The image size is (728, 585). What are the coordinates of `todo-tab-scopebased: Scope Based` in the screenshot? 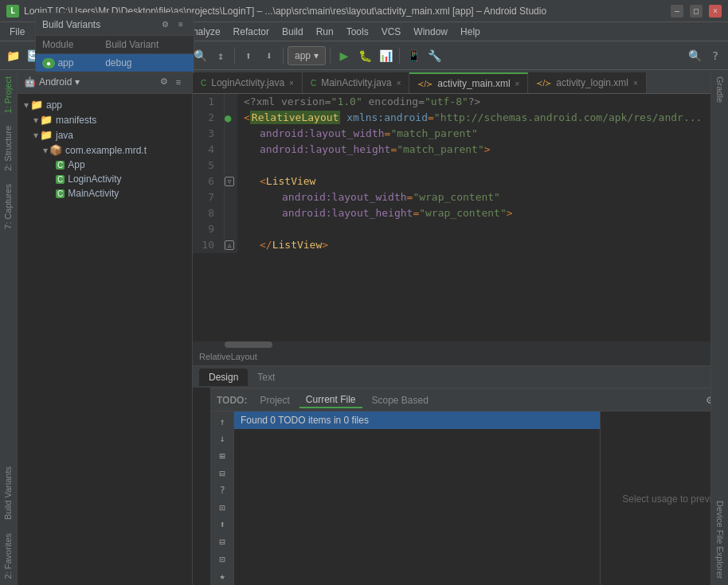 It's located at (400, 400).